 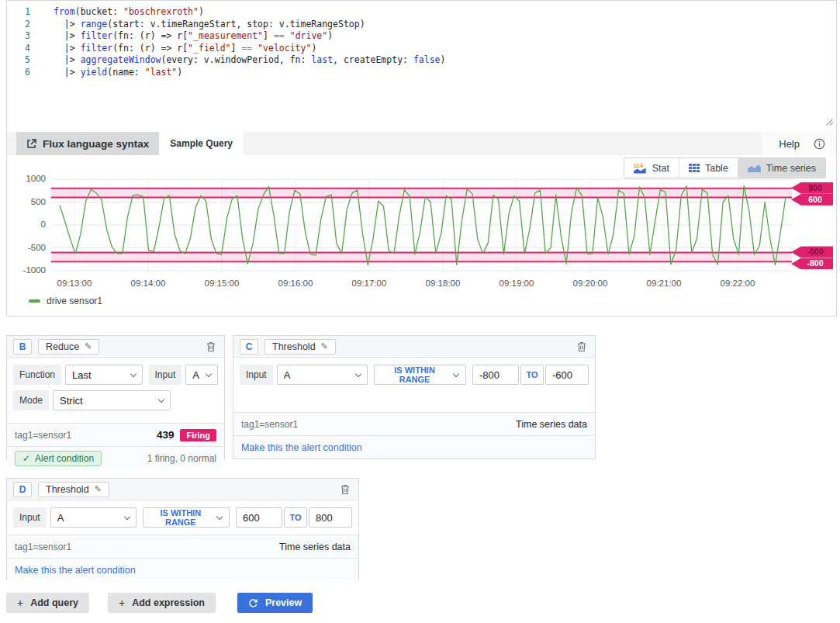 What do you see at coordinates (517, 283) in the screenshot?
I see `x-axis-tick-label: 09:19:00` at bounding box center [517, 283].